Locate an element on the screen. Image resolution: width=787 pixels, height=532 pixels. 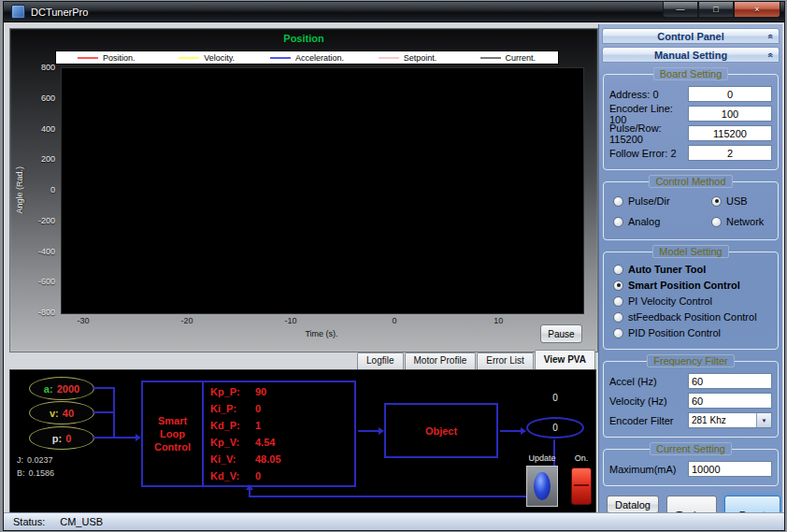
object-block: Object is located at coordinates (441, 430).